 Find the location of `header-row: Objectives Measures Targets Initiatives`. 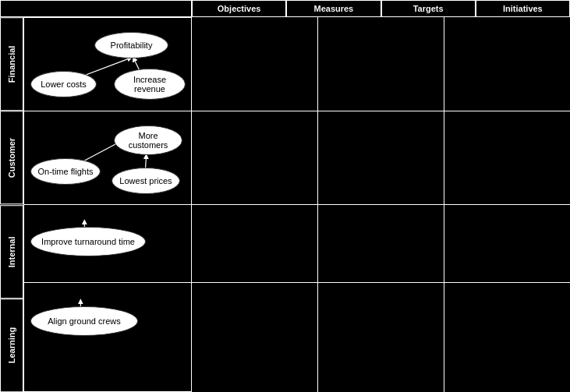

header-row: Objectives Measures Targets Initiatives is located at coordinates (285, 9).